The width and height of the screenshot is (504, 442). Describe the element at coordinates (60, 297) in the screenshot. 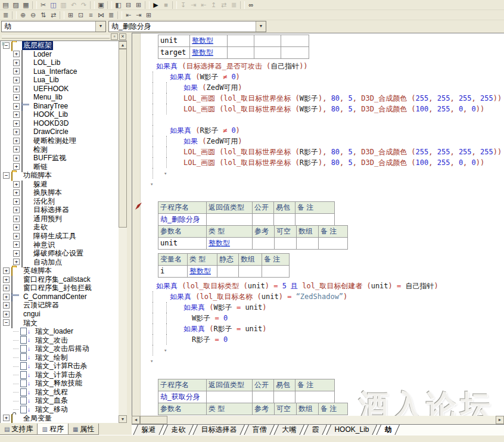

I see `tree-item: +C_CommandCenter` at that location.